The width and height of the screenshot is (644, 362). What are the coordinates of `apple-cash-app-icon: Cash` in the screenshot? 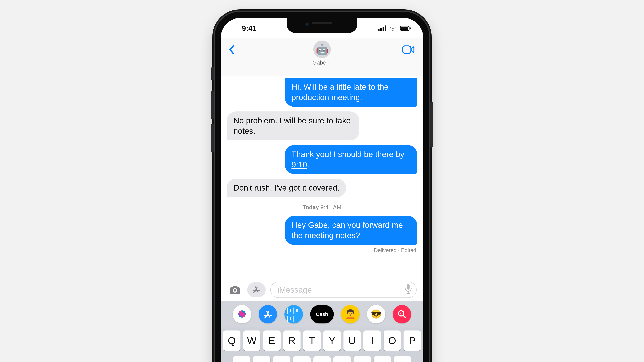 It's located at (322, 314).